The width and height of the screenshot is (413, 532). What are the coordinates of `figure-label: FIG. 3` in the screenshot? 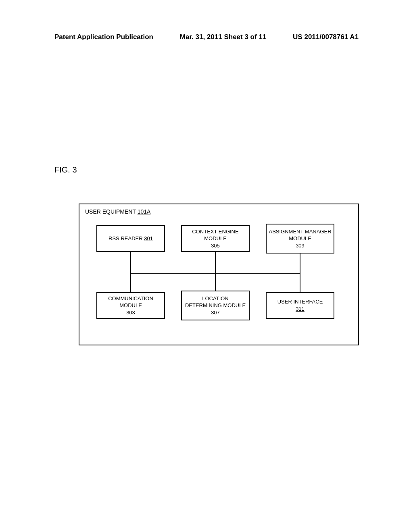 It's located at (66, 170).